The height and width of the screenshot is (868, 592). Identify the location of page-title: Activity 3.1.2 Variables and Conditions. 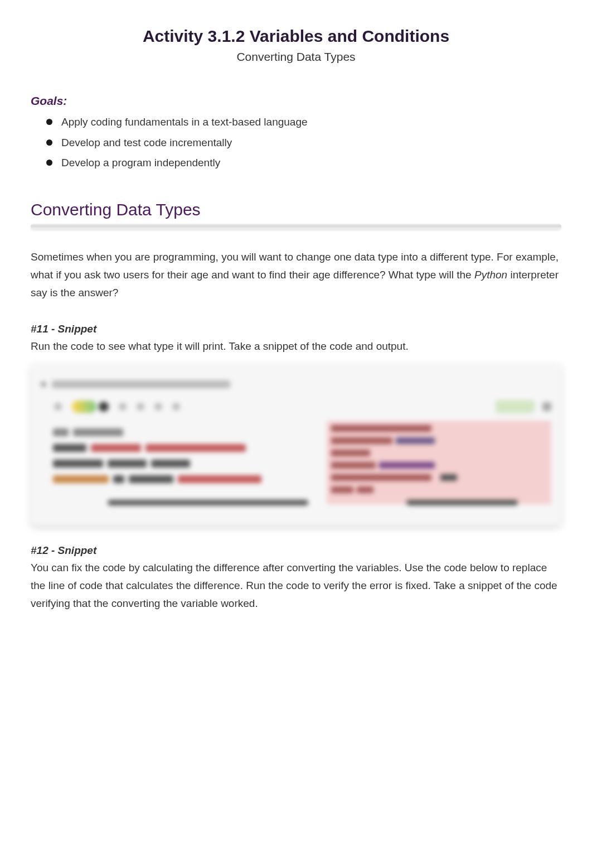
(296, 36).